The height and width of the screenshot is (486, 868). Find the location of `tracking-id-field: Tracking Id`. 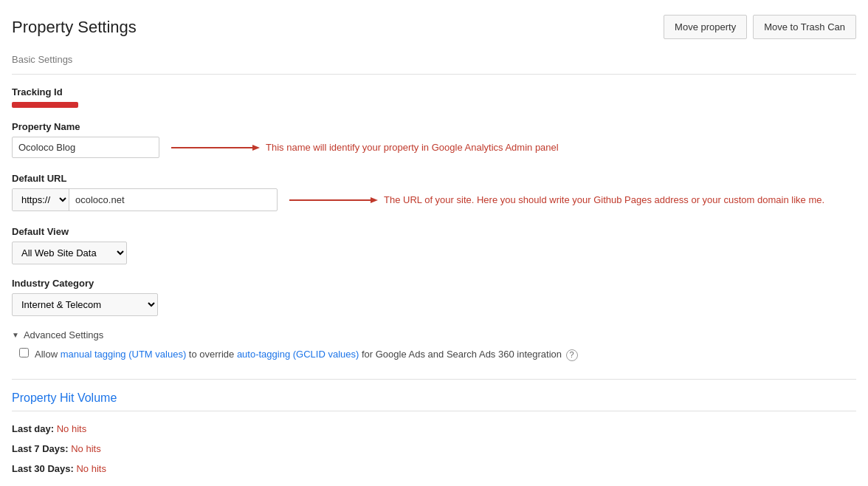

tracking-id-field: Tracking Id is located at coordinates (434, 97).